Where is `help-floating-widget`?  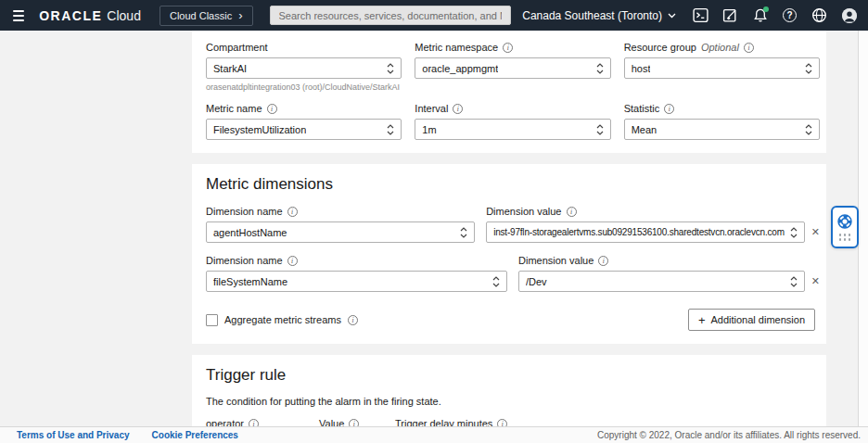
help-floating-widget is located at coordinates (845, 227).